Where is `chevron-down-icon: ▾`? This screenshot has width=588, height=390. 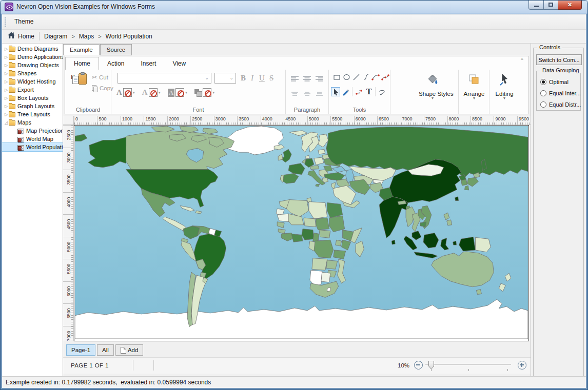
chevron-down-icon: ▾ is located at coordinates (134, 92).